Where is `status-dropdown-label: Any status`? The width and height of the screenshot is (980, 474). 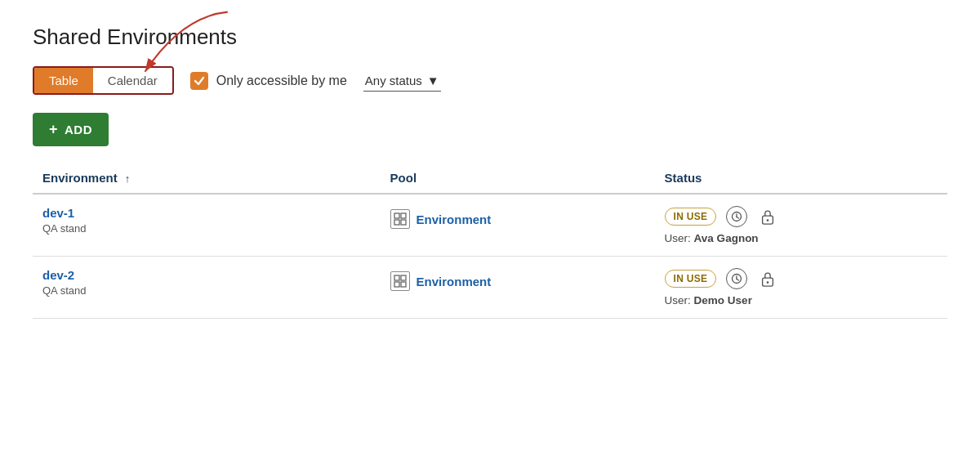
status-dropdown-label: Any status is located at coordinates (394, 80).